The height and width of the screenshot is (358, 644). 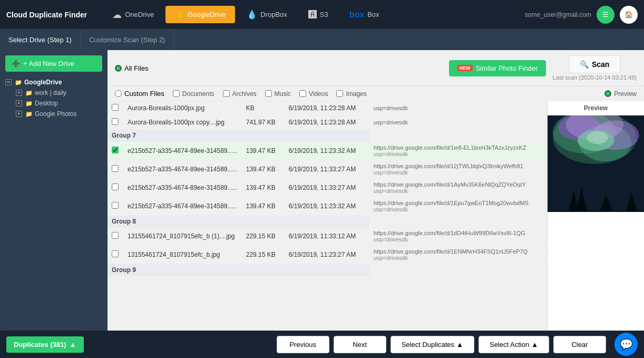 What do you see at coordinates (128, 40) in the screenshot?
I see `step2-label: Customize Scan (Step 2)` at bounding box center [128, 40].